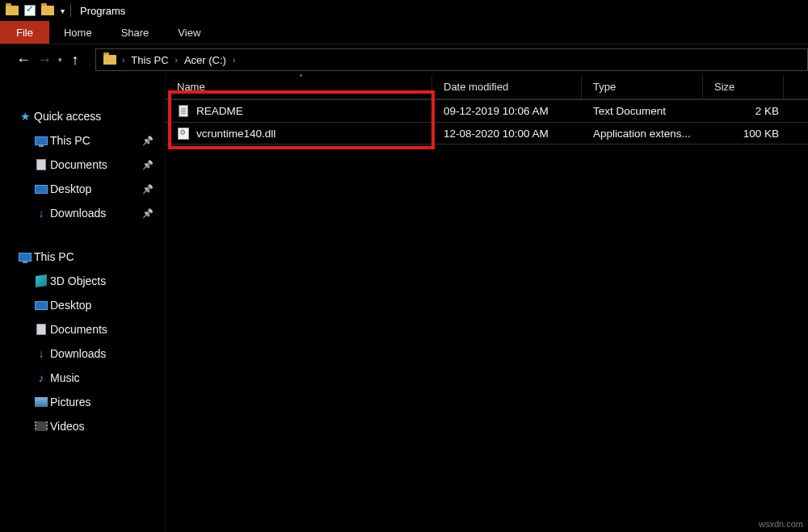  I want to click on column-header-name: Name ˄, so click(299, 87).